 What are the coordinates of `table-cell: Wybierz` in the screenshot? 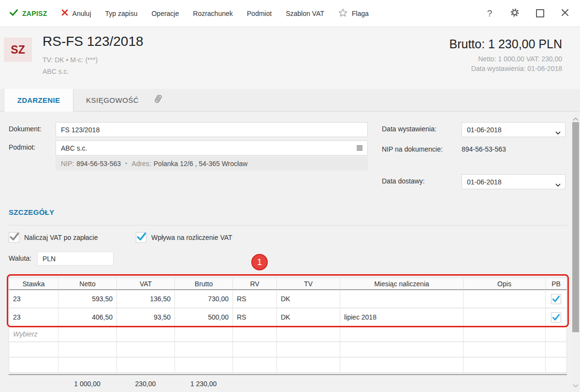 It's located at (33, 335).